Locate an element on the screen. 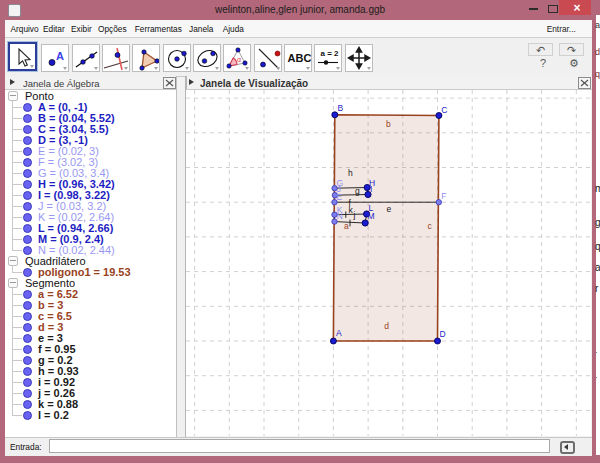 The width and height of the screenshot is (600, 463). svg-text: b is located at coordinates (388, 124).